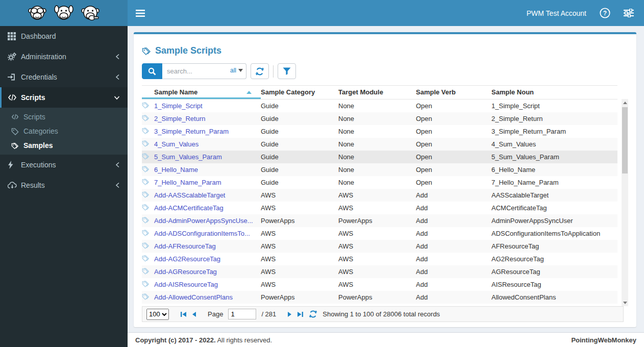 This screenshot has width=644, height=347. I want to click on sample-name-link: Add-AllowedConsentPlans, so click(193, 297).